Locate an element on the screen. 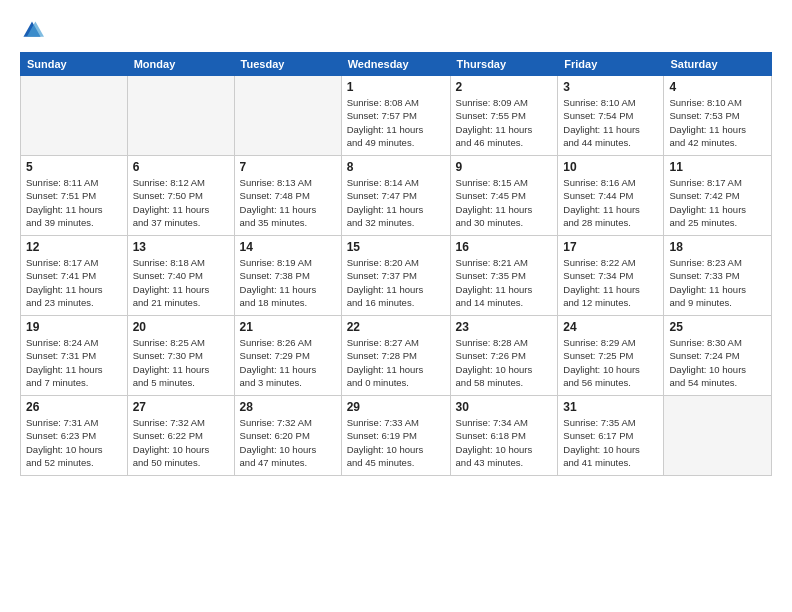  calendar-cell: 15Sunrise: 8:20 AM Sunset: 7:37 PM Dayli… is located at coordinates (396, 276).